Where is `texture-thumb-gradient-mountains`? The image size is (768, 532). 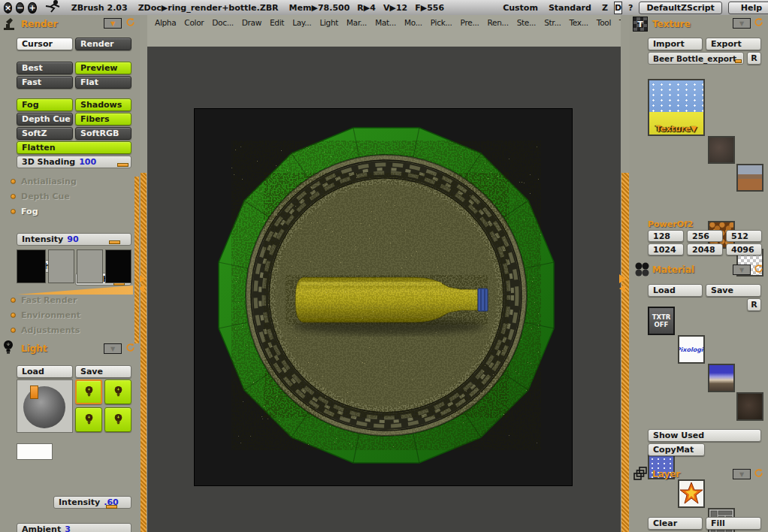
texture-thumb-gradient-mountains is located at coordinates (721, 378).